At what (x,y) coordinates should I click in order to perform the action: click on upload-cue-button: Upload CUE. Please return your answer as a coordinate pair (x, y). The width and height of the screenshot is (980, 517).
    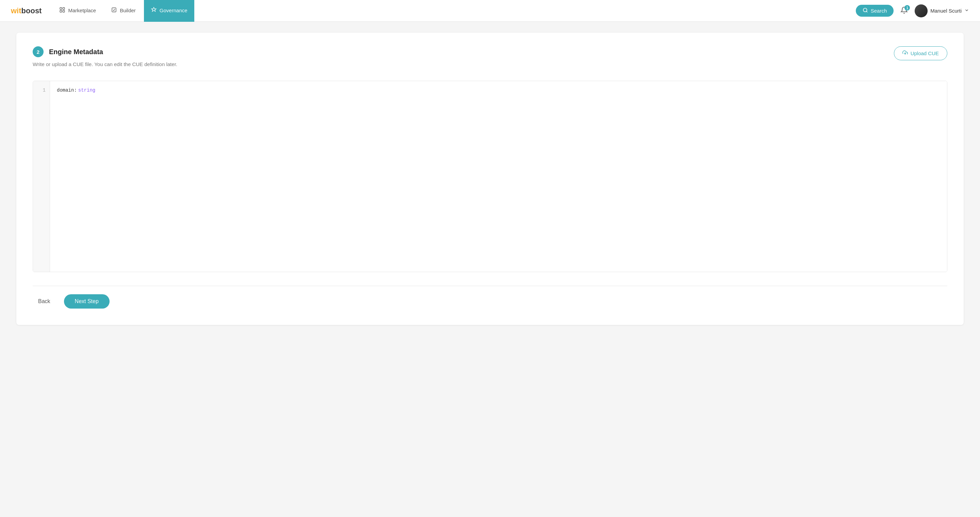
    Looking at the image, I should click on (921, 53).